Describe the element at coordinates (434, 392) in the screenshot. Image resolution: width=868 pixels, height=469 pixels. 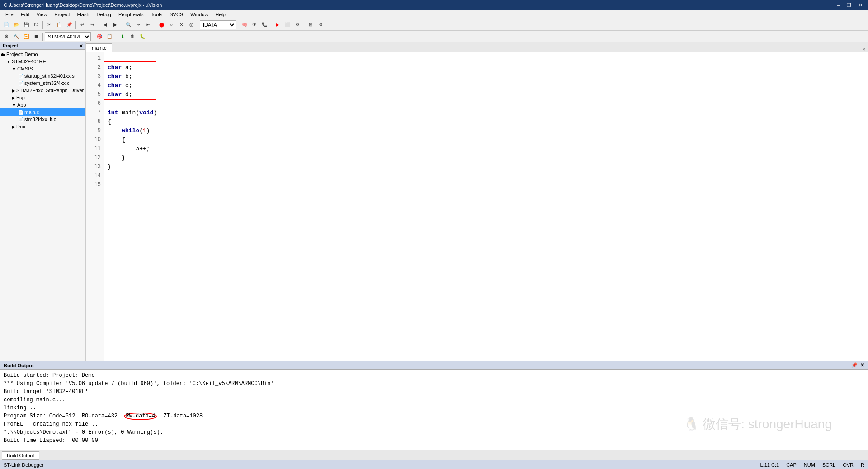
I see `output-line-3: Build target 'STM32F401RE'` at that location.